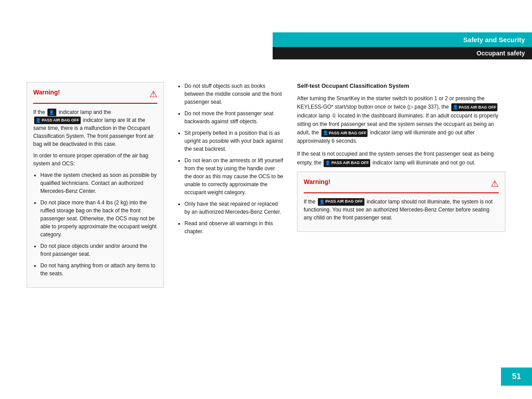  Describe the element at coordinates (403, 53) in the screenshot. I see `header-occupant-title: Occupant safety` at that location.